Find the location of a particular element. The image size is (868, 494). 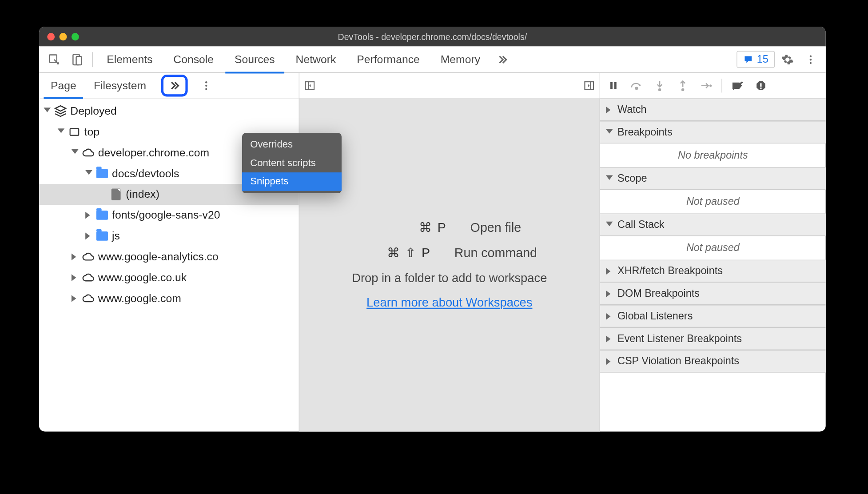

shortcut-label: Open file is located at coordinates (496, 228).